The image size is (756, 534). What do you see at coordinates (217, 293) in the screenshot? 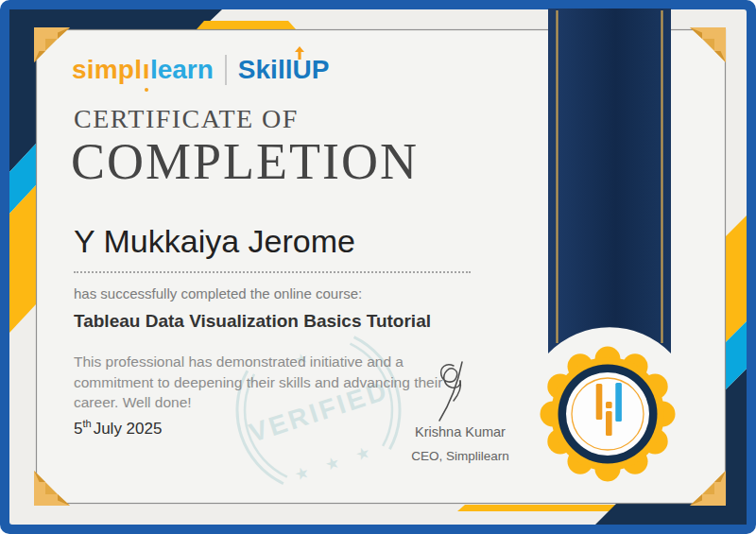
I see `completion-line: has successfully completed the online co…` at bounding box center [217, 293].